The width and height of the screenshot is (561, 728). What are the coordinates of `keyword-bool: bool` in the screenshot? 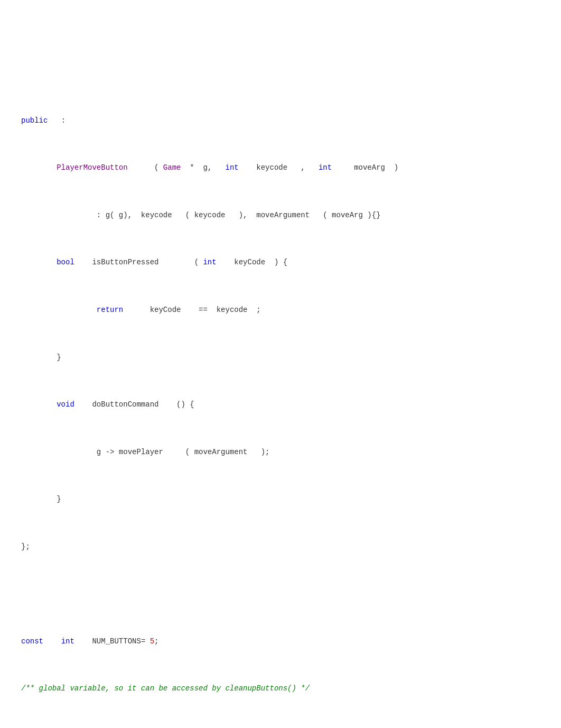 It's located at (66, 262).